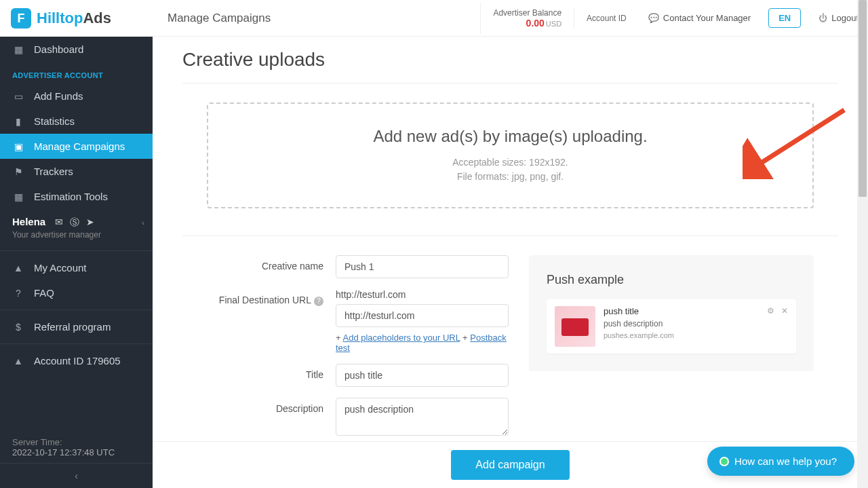  I want to click on sidebar-item-account-id: ▲ Account ID 179605, so click(76, 361).